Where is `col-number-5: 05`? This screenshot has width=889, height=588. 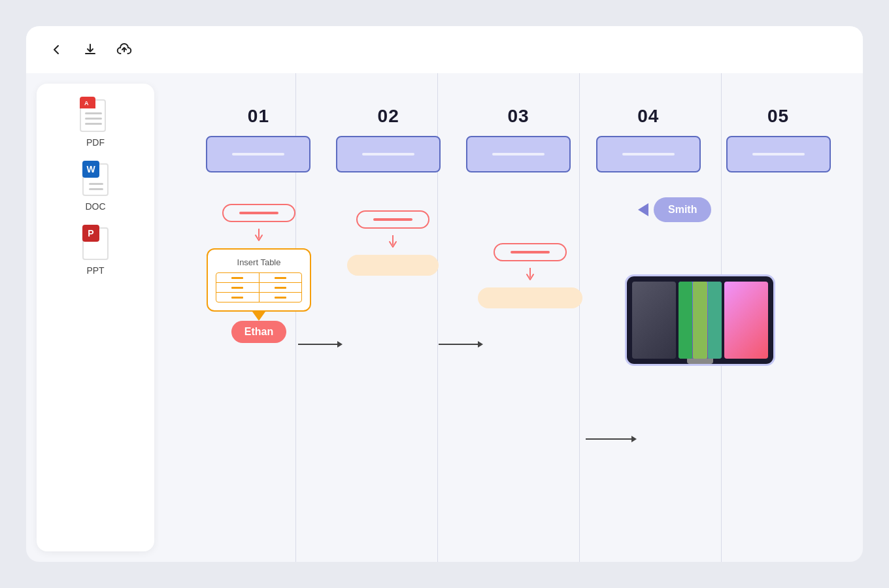
col-number-5: 05 is located at coordinates (778, 116).